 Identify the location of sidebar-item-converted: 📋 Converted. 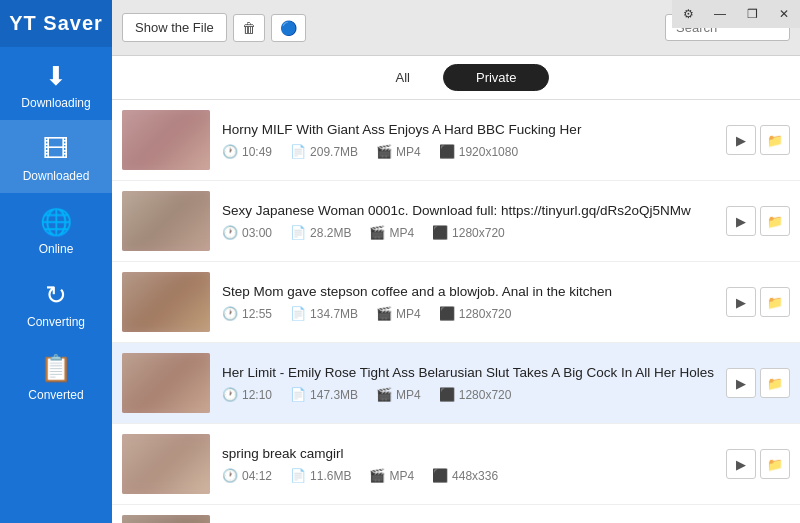
(56, 376).